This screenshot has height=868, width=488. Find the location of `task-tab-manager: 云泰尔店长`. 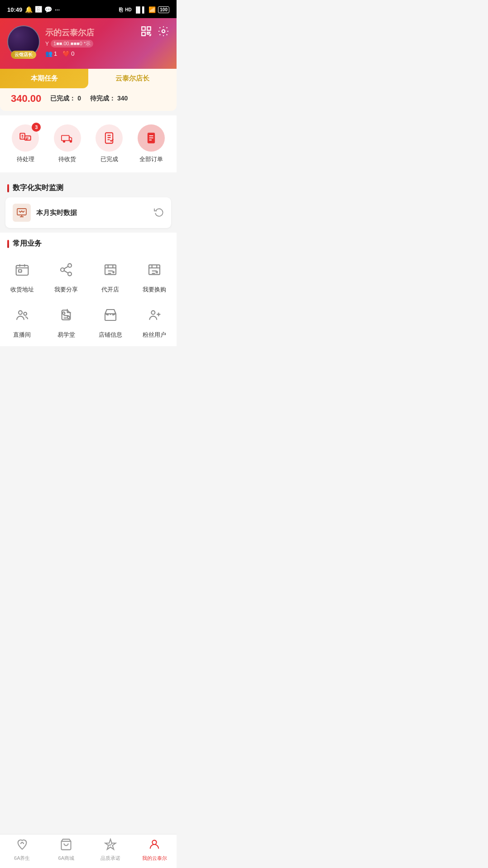

task-tab-manager: 云泰尔店长 is located at coordinates (132, 79).